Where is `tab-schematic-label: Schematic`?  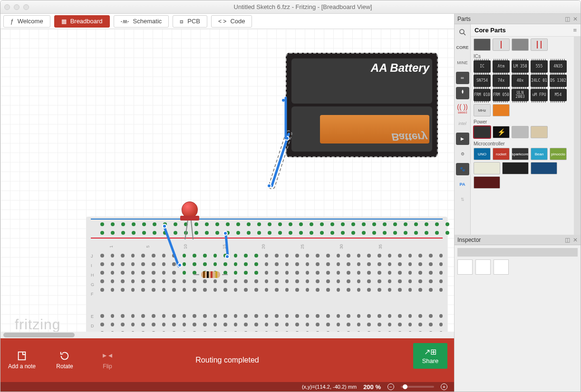 tab-schematic-label: Schematic is located at coordinates (147, 21).